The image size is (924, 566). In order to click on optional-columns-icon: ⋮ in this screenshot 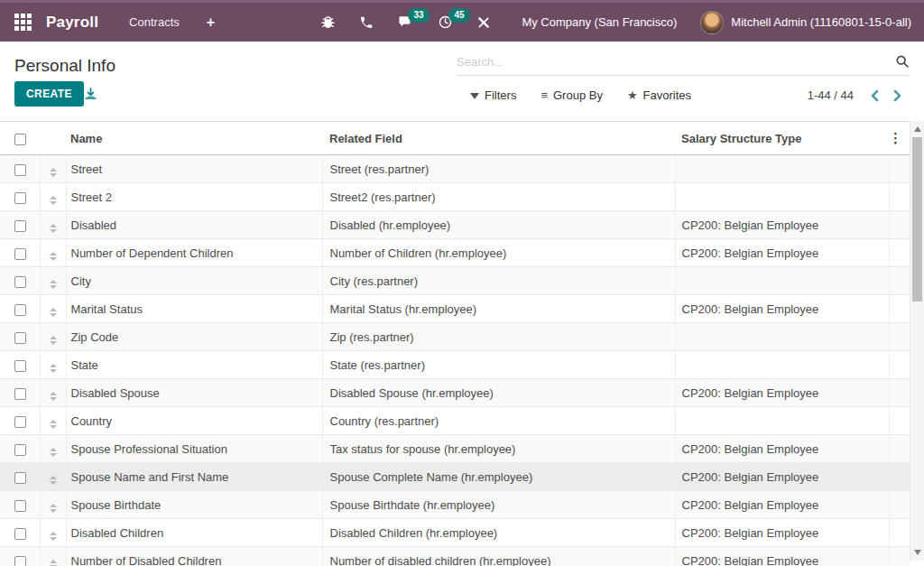, I will do `click(895, 137)`.